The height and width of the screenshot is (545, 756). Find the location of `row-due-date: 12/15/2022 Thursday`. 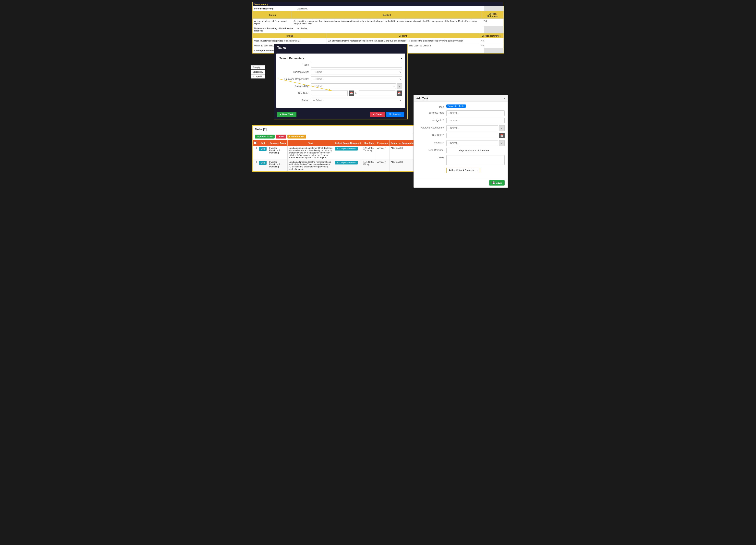

row-due-date: 12/15/2022 Thursday is located at coordinates (369, 153).